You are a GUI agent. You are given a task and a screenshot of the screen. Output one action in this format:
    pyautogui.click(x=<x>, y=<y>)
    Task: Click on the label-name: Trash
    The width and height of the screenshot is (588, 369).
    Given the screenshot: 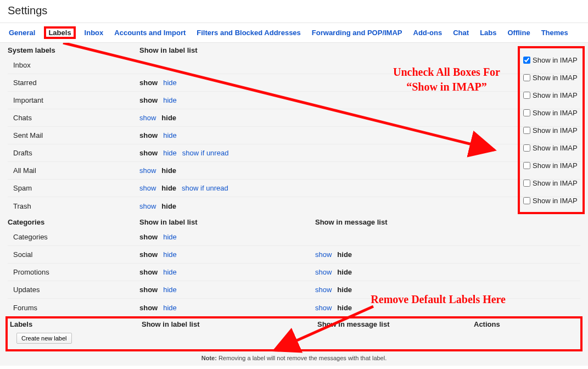 What is the action you would take?
    pyautogui.click(x=74, y=206)
    